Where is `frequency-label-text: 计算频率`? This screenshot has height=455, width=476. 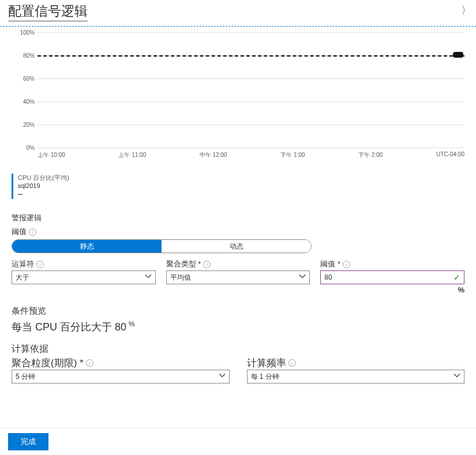
frequency-label-text: 计算频率 is located at coordinates (267, 363).